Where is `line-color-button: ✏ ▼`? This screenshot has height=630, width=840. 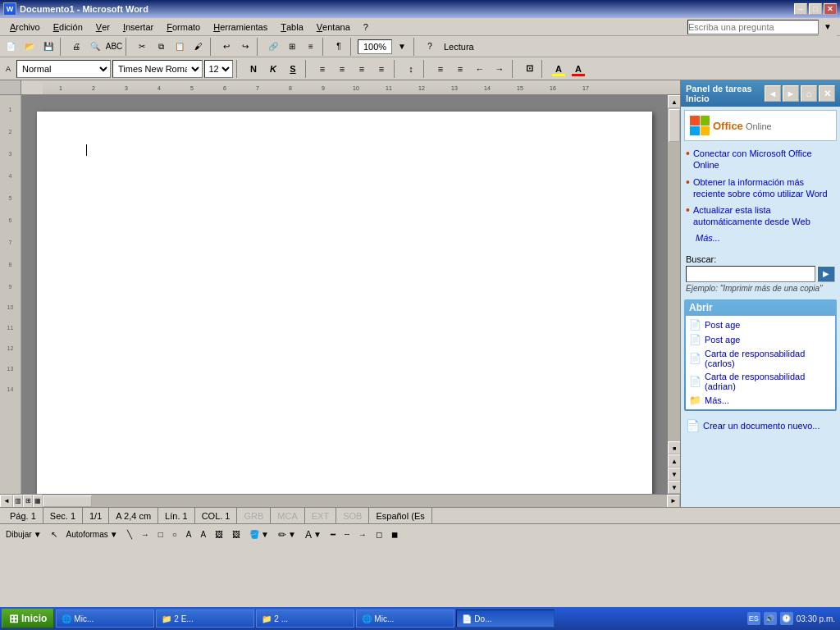
line-color-button: ✏ ▼ is located at coordinates (287, 535).